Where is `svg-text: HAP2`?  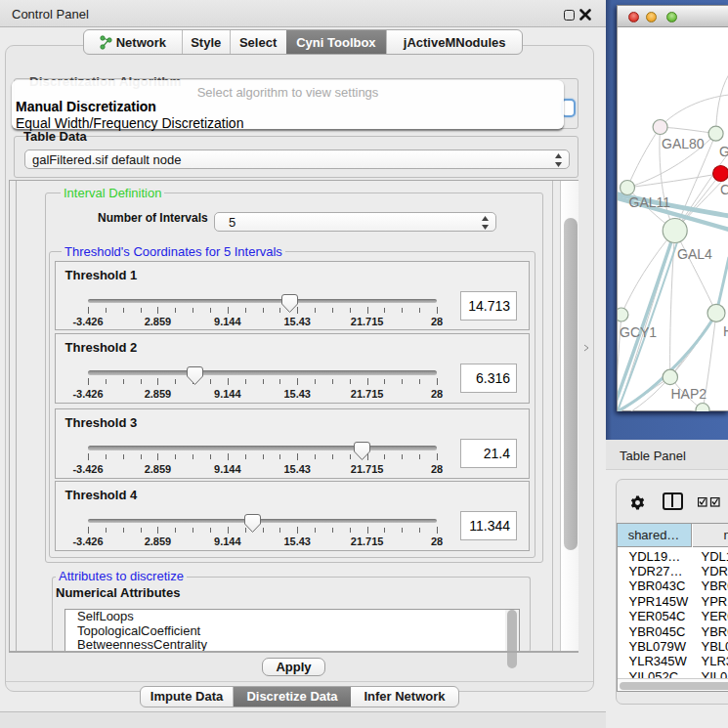
svg-text: HAP2 is located at coordinates (690, 394).